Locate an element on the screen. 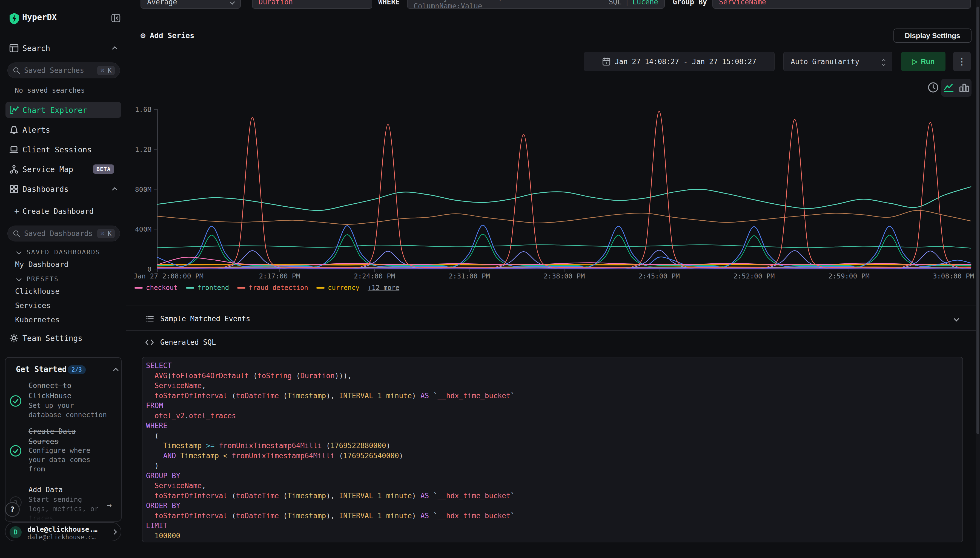  saved-dashboards-placeholder: Saved Dashboards is located at coordinates (59, 234).